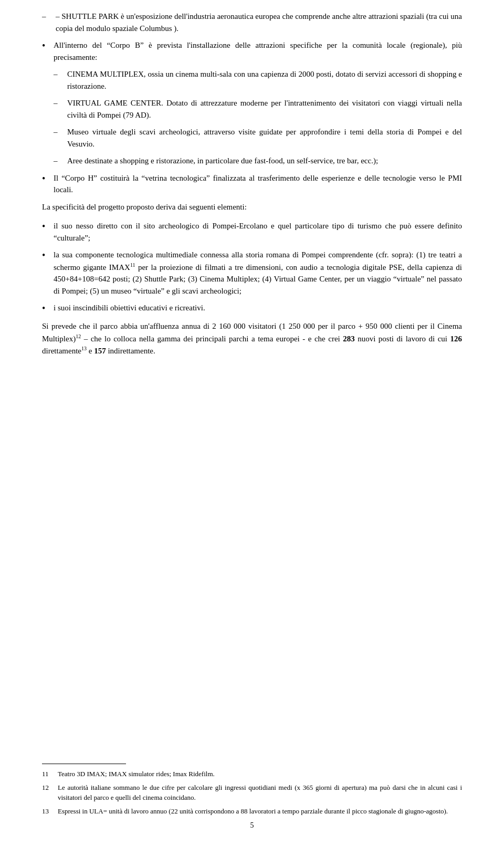 The image size is (504, 856). I want to click on para-specificita: La specificità del progetto proposto der…, so click(252, 207).